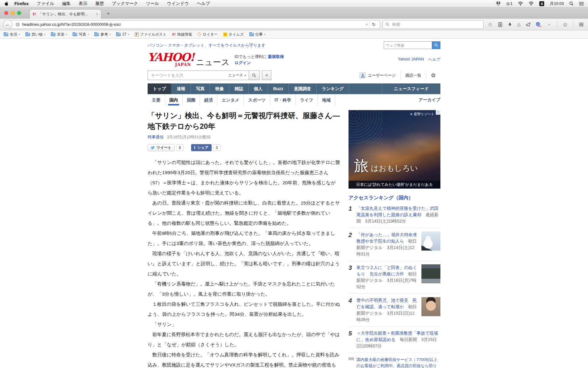 The width and height of the screenshot is (588, 368). I want to click on subnav-life: ライフ, so click(307, 100).